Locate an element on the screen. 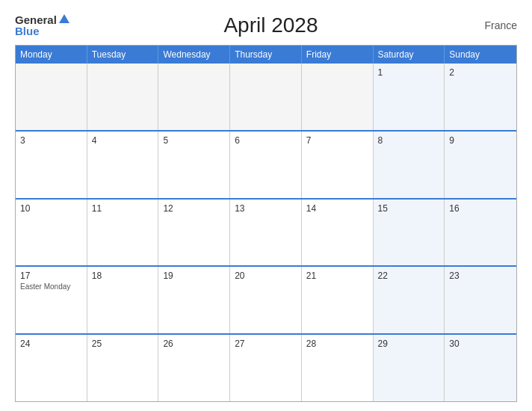 Image resolution: width=532 pixels, height=411 pixels. day-event: Easter Monday is located at coordinates (51, 287).